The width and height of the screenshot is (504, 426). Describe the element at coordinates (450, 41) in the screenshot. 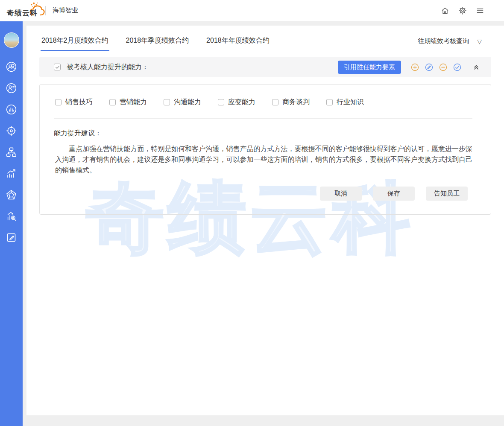

I see `history-assessment-query-dropdown: 往期绩效考核查询 ▽` at that location.